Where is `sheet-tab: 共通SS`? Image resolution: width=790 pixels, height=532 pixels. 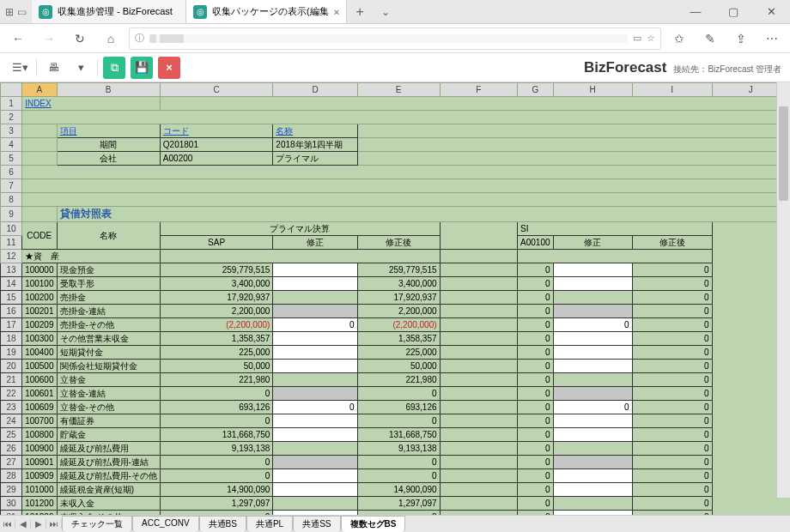 sheet-tab: 共通SS is located at coordinates (316, 523).